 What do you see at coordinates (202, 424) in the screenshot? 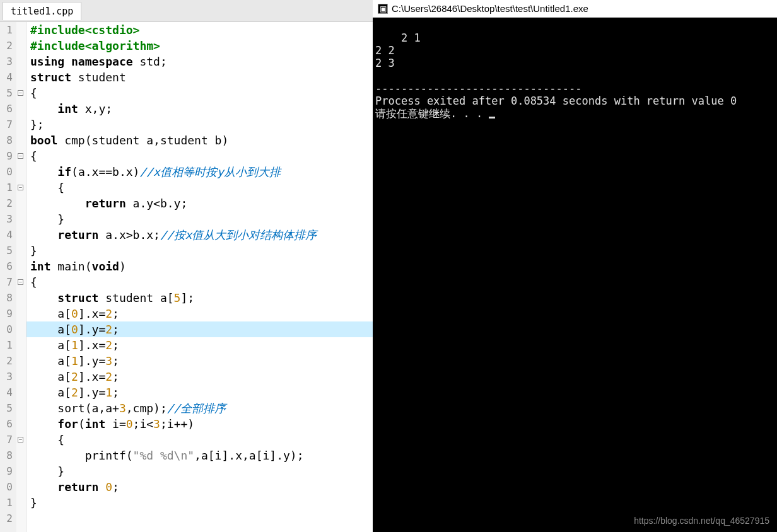
I see `code-line: for(int i=0;i<3;i++)` at bounding box center [202, 424].